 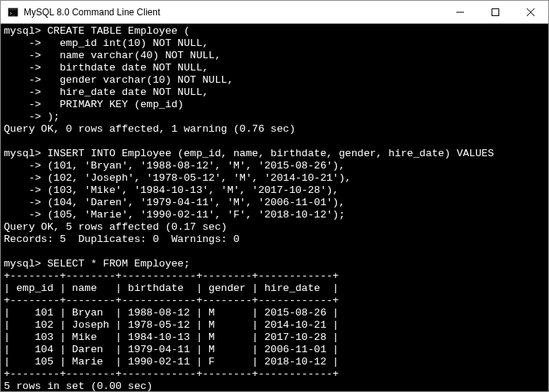 What do you see at coordinates (274, 350) in the screenshot?
I see `terminal-line: | 104 | Daren | 1979-04-11 | M | 2006-11…` at bounding box center [274, 350].